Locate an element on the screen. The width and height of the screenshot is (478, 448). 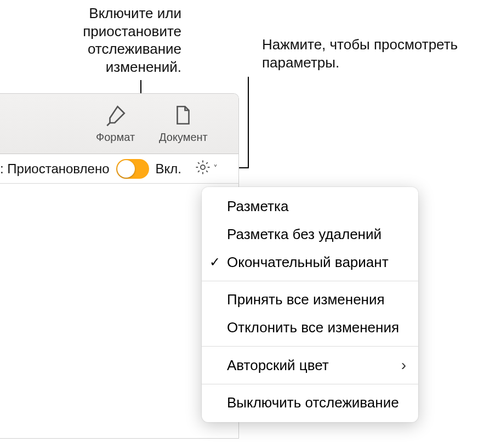
tracking-status-paused: : Приостановлено is located at coordinates (55, 169).